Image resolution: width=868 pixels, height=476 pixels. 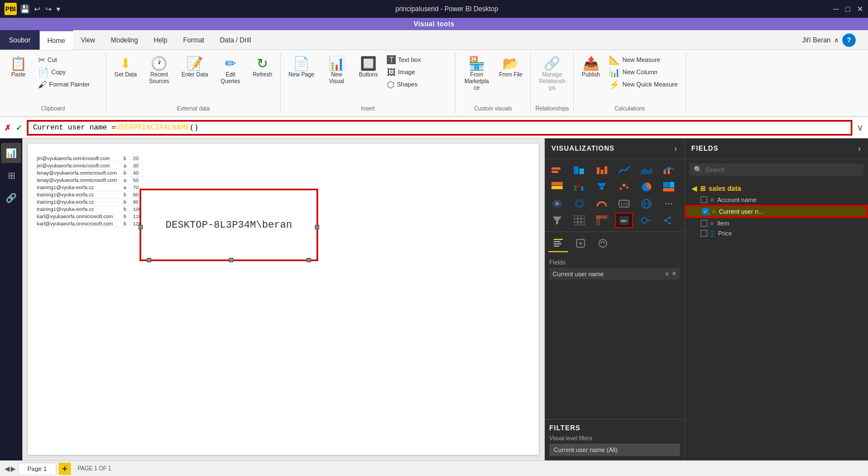 What do you see at coordinates (646, 220) in the screenshot?
I see `viz-key-influencers` at bounding box center [646, 220].